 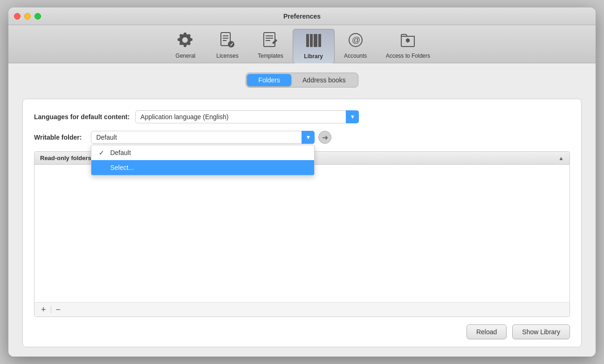 What do you see at coordinates (302, 44) in the screenshot?
I see `toolbar: General ✓ Licenses Templates` at bounding box center [302, 44].